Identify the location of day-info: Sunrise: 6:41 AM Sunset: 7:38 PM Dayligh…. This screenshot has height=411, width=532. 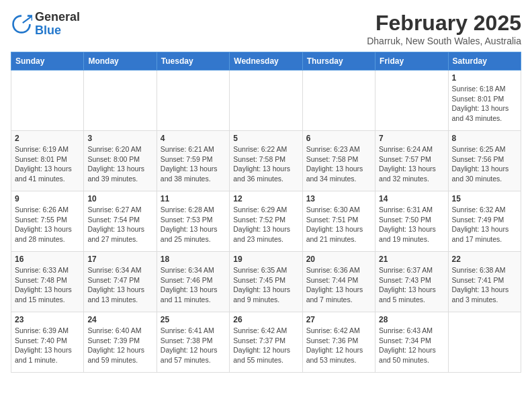
(193, 345).